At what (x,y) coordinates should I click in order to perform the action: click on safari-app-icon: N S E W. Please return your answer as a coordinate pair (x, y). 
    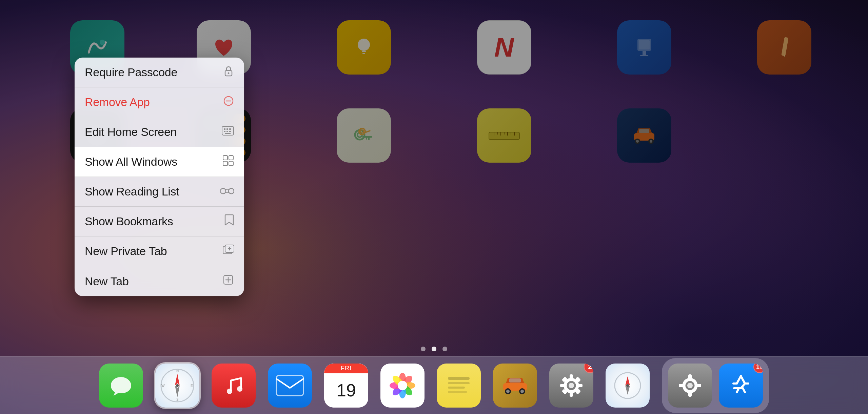
    Looking at the image, I should click on (177, 386).